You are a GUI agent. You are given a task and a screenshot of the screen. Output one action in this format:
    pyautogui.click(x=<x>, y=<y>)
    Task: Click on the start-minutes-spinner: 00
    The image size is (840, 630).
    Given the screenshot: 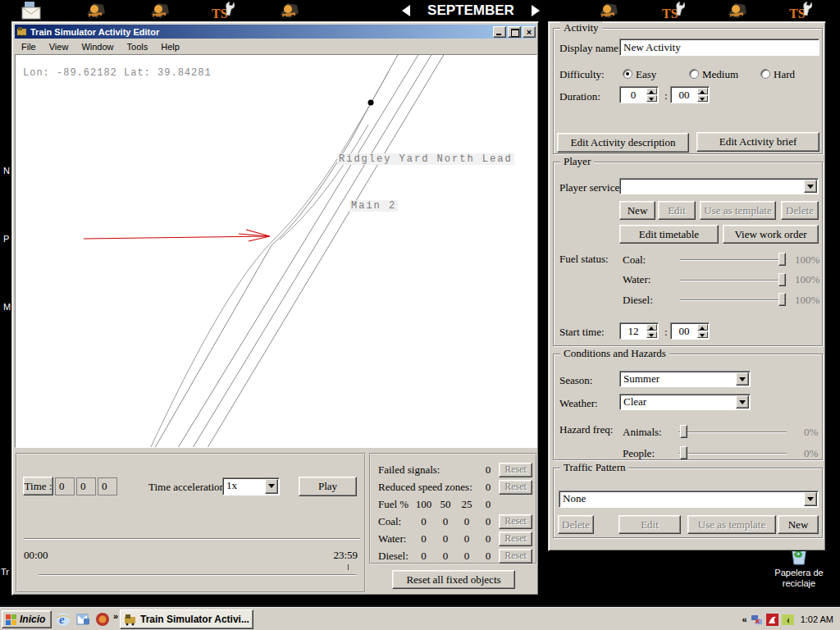 What is the action you would take?
    pyautogui.click(x=690, y=331)
    